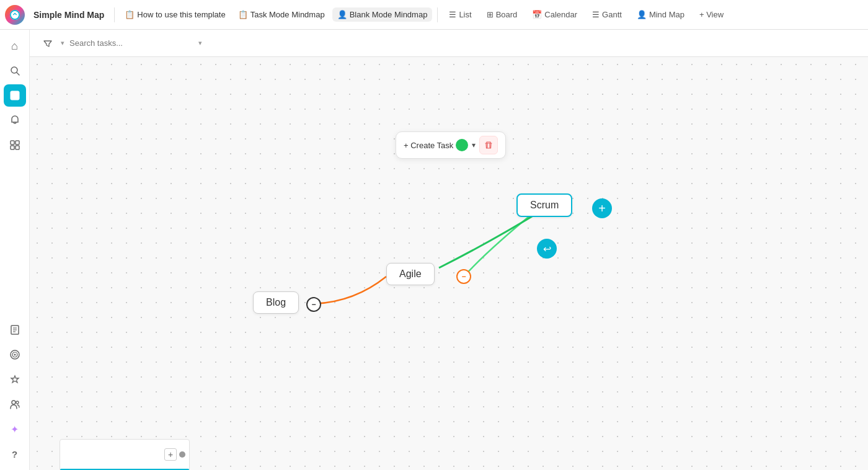 The width and height of the screenshot is (868, 470). Describe the element at coordinates (15, 404) in the screenshot. I see `sidebar-item-people` at that location.